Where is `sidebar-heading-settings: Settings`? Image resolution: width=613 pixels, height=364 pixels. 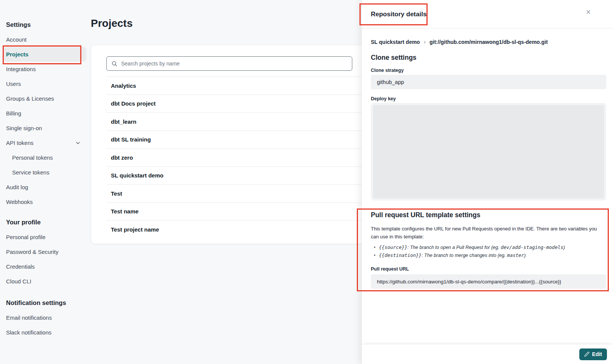
sidebar-heading-settings: Settings is located at coordinates (45, 25).